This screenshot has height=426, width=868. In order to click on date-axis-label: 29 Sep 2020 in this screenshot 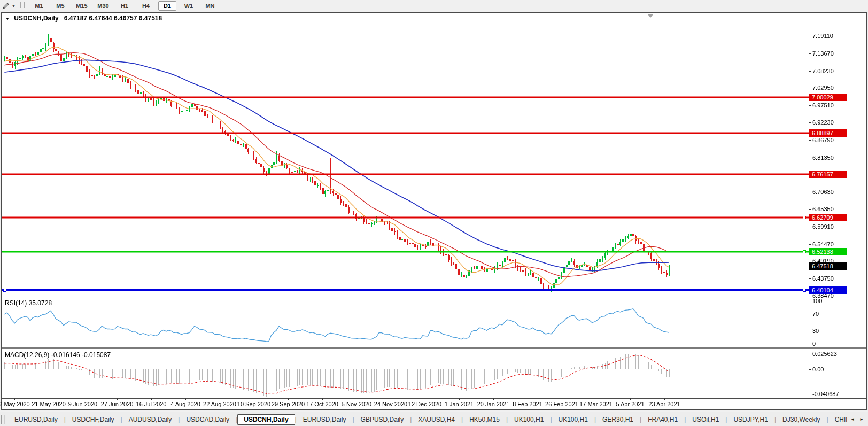, I will do `click(288, 404)`.